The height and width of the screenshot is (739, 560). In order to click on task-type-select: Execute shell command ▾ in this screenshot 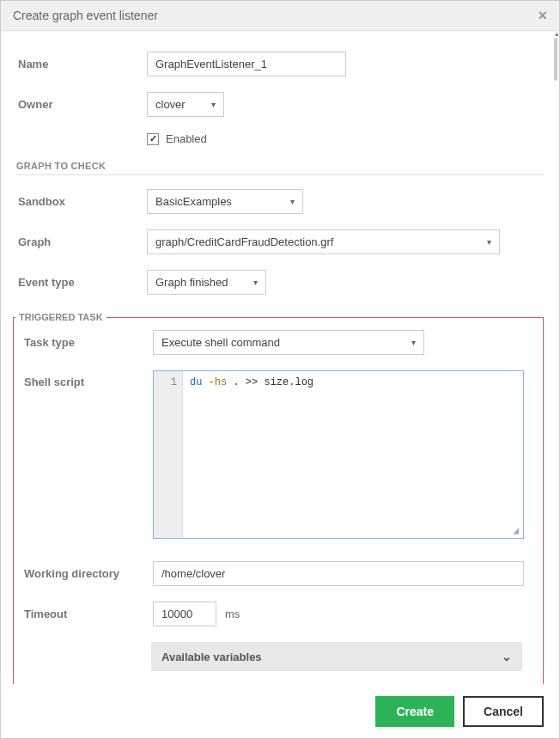, I will do `click(289, 342)`.